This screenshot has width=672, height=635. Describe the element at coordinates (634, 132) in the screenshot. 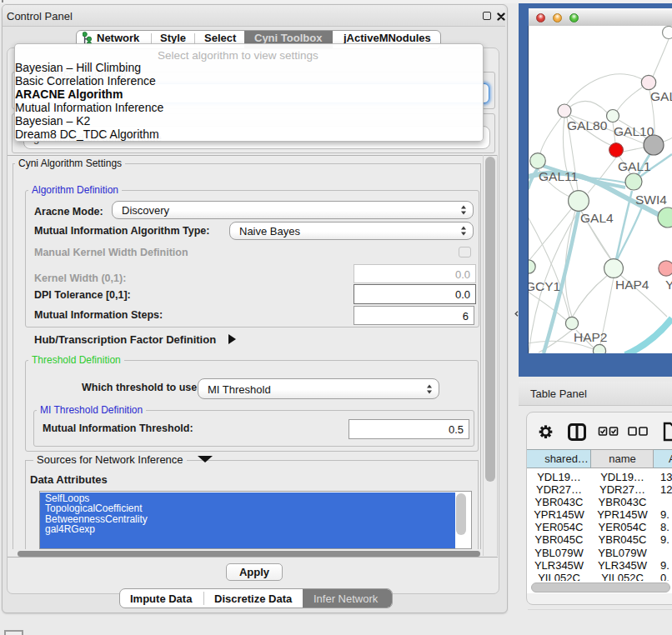

I see `svg-text: GAL10` at that location.